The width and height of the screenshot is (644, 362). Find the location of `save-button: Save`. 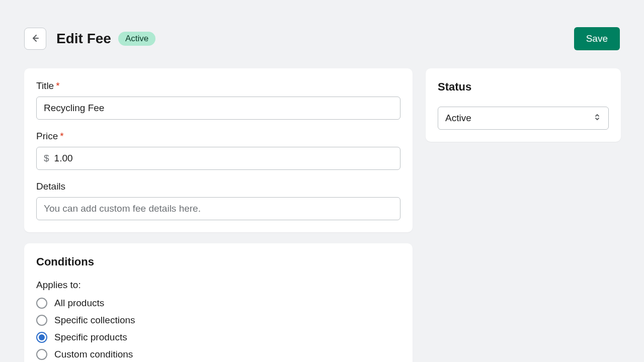

save-button: Save is located at coordinates (597, 39).